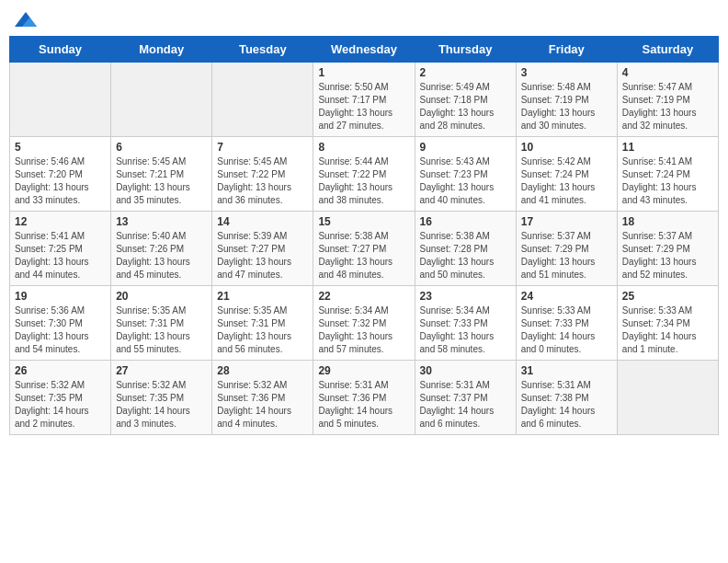 The width and height of the screenshot is (728, 563). I want to click on cell-content: Sunrise: 5:44 AMSunset: 7:22 PMDaylight:…, so click(364, 181).